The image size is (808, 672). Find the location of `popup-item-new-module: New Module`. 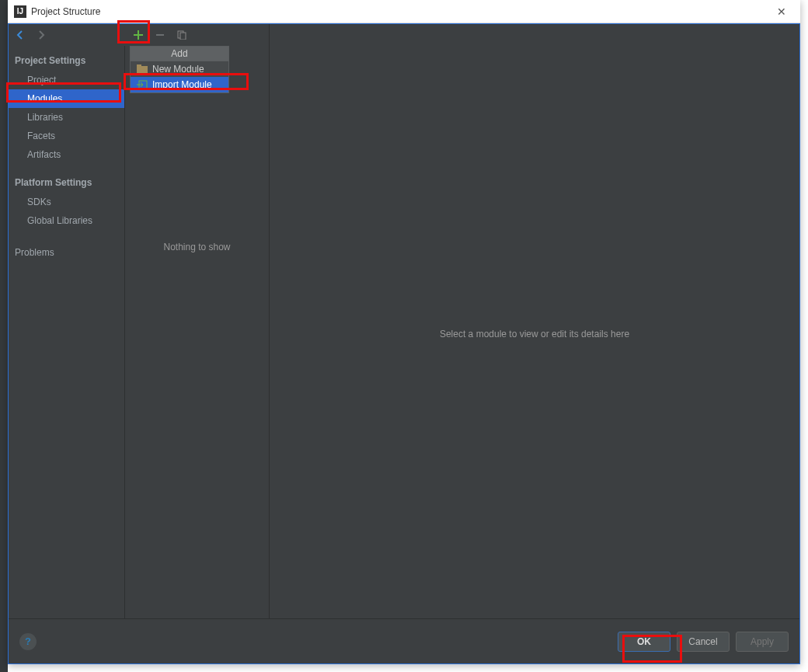

popup-item-new-module: New Module is located at coordinates (179, 69).